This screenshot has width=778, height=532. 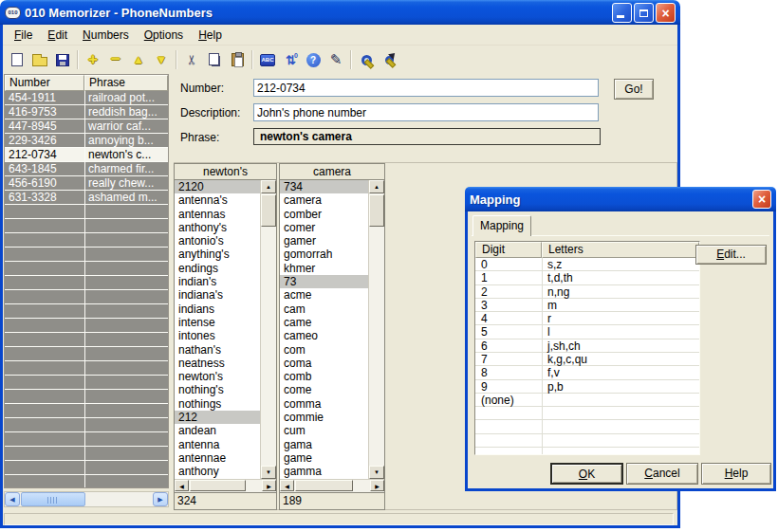 I want to click on move-up-button: ▲, so click(x=139, y=61).